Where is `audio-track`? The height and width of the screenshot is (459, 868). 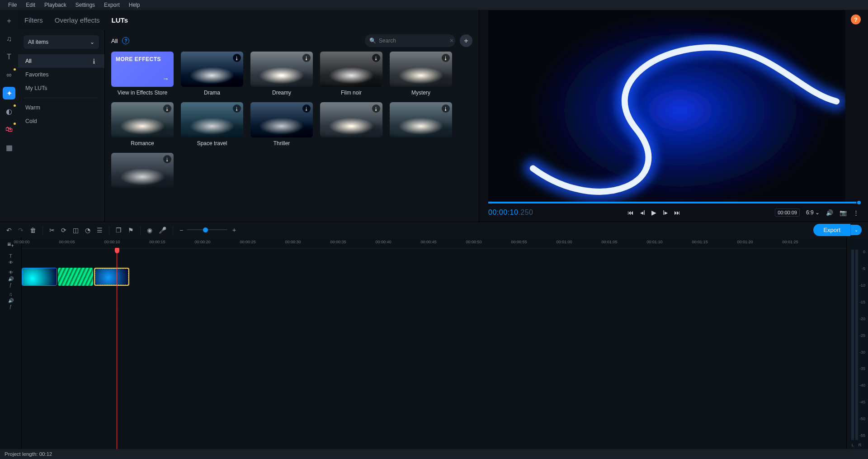 audio-track is located at coordinates (434, 298).